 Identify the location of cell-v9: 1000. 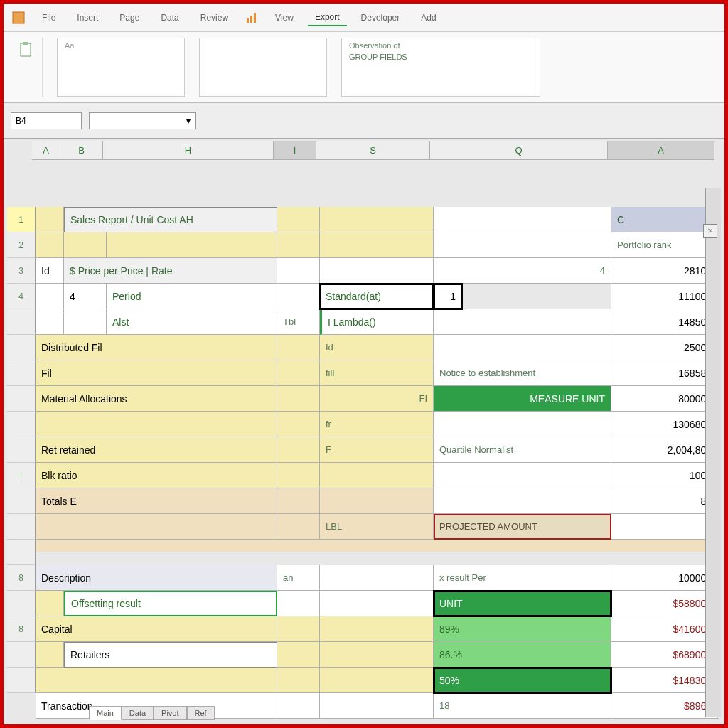
(665, 476).